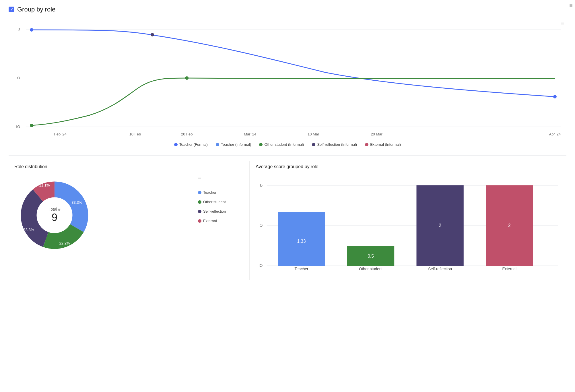 The height and width of the screenshot is (392, 575). Describe the element at coordinates (408, 228) in the screenshot. I see `bar-chart-area: B O IO 1.33 Teacher 0.5 Other student` at that location.